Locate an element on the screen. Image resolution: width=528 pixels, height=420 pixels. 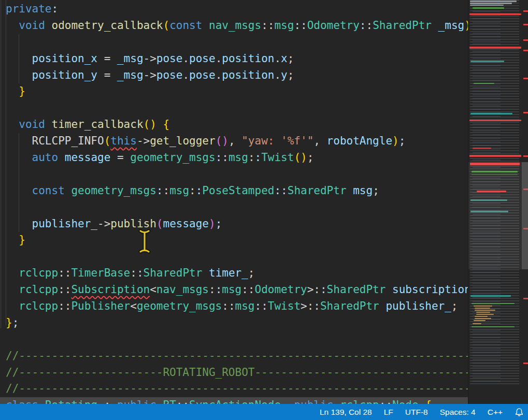
status-item-encoding: UTF-8 is located at coordinates (417, 412).